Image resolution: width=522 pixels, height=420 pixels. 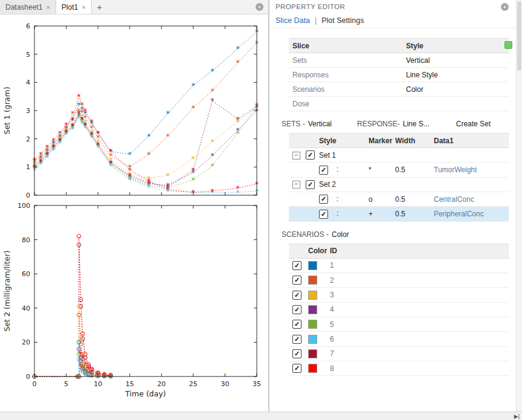 I want to click on table-row: ✓8, so click(x=399, y=368).